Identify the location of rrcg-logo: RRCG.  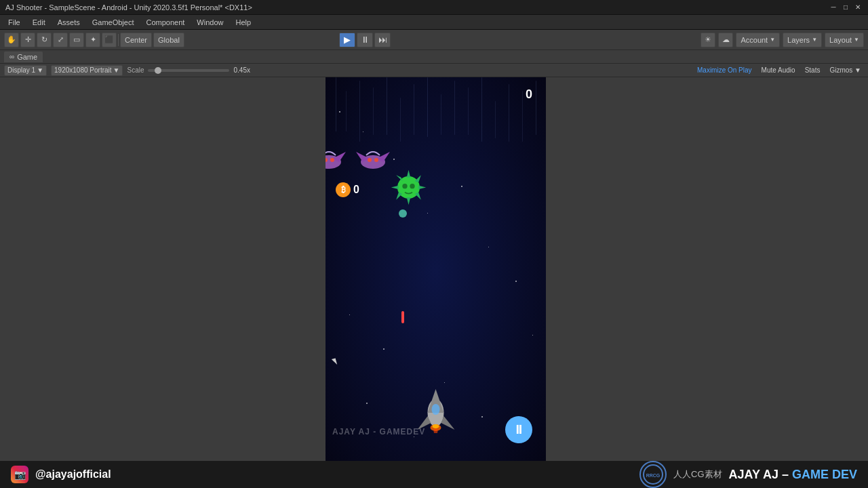
(653, 474).